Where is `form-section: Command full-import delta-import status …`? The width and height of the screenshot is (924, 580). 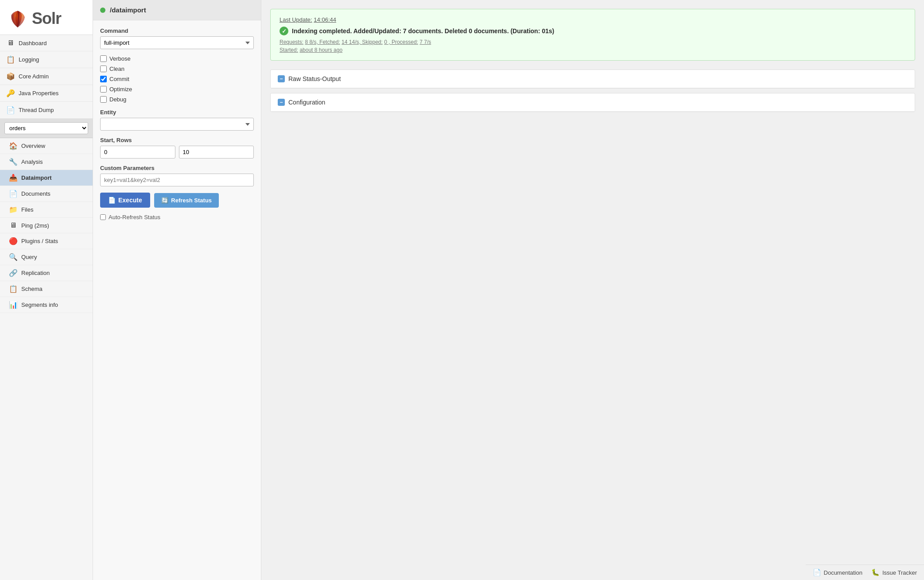
form-section: Command full-import delta-import status … is located at coordinates (177, 124).